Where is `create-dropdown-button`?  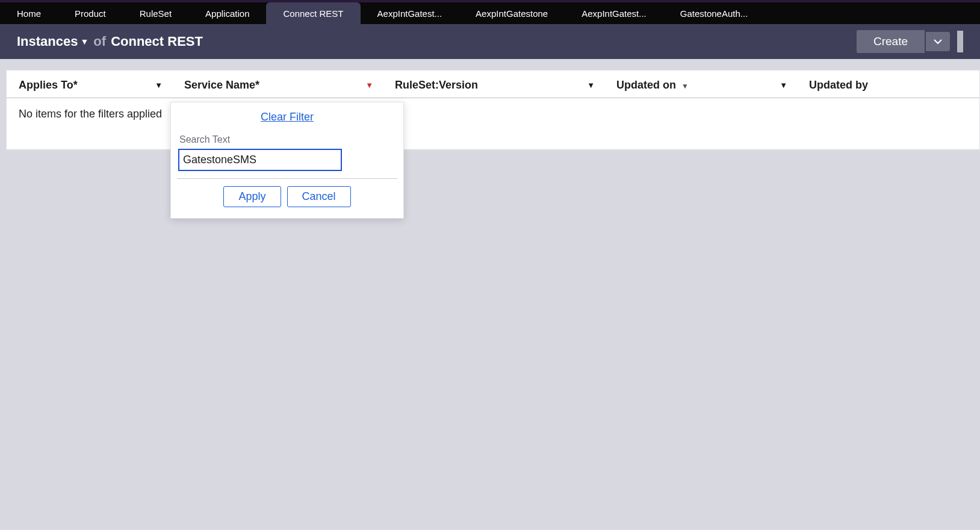
create-dropdown-button is located at coordinates (938, 42).